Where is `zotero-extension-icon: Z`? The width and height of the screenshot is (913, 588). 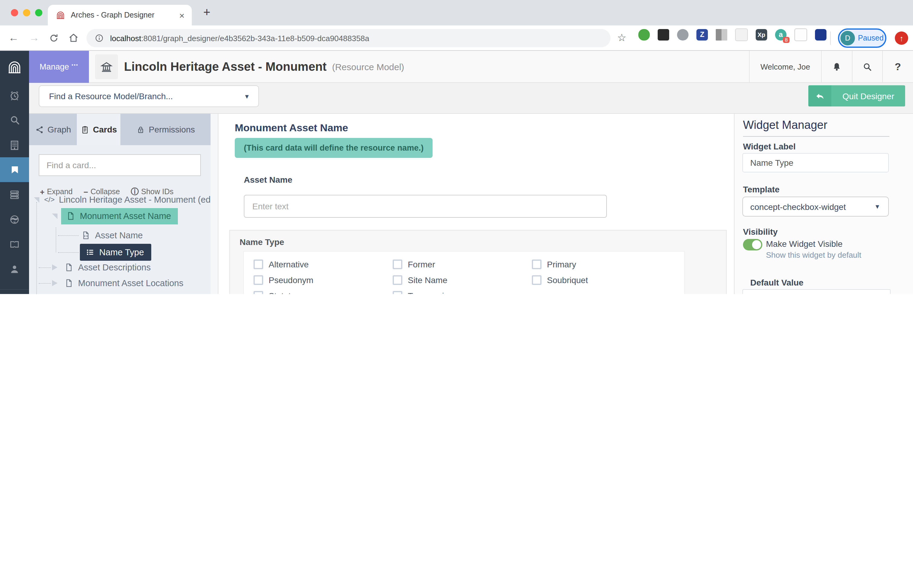 zotero-extension-icon: Z is located at coordinates (702, 35).